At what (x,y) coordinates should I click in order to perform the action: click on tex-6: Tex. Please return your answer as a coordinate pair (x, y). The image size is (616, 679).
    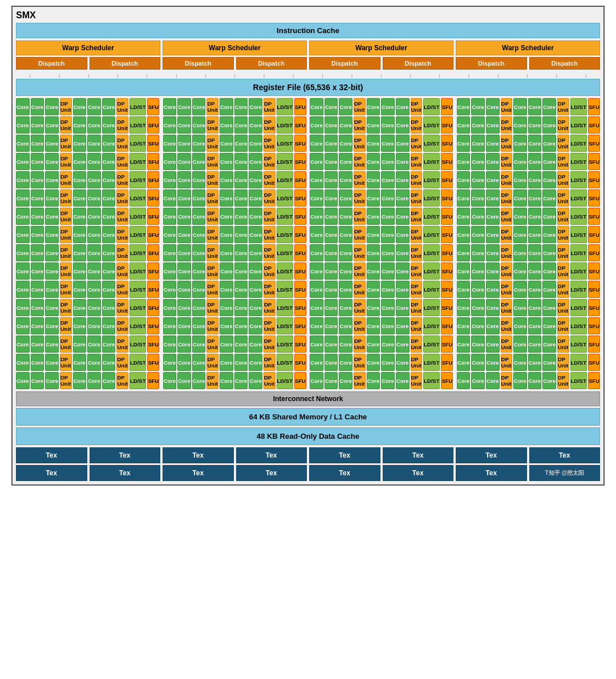
    Looking at the image, I should click on (419, 455).